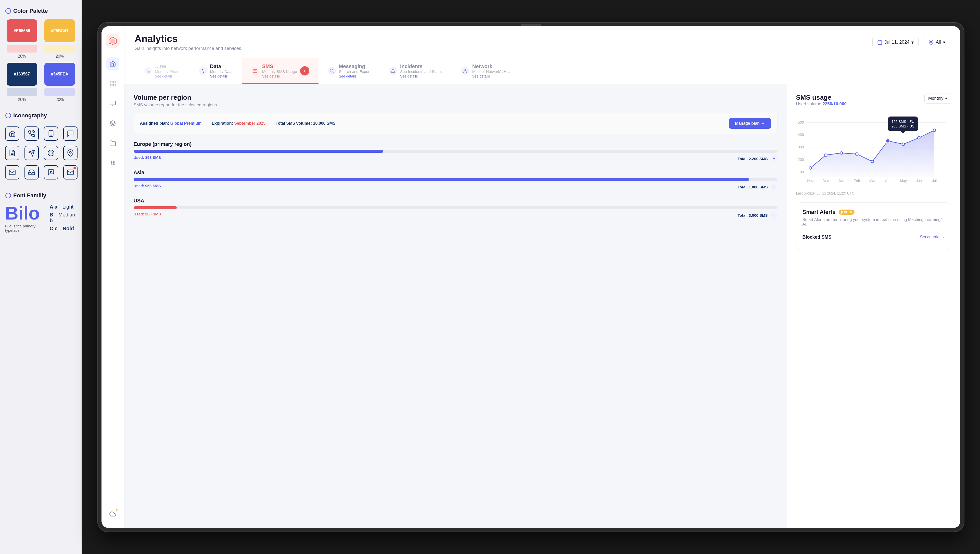 This screenshot has width=980, height=554. What do you see at coordinates (60, 74) in the screenshot?
I see `swatch-purple-box: #545FEA` at bounding box center [60, 74].